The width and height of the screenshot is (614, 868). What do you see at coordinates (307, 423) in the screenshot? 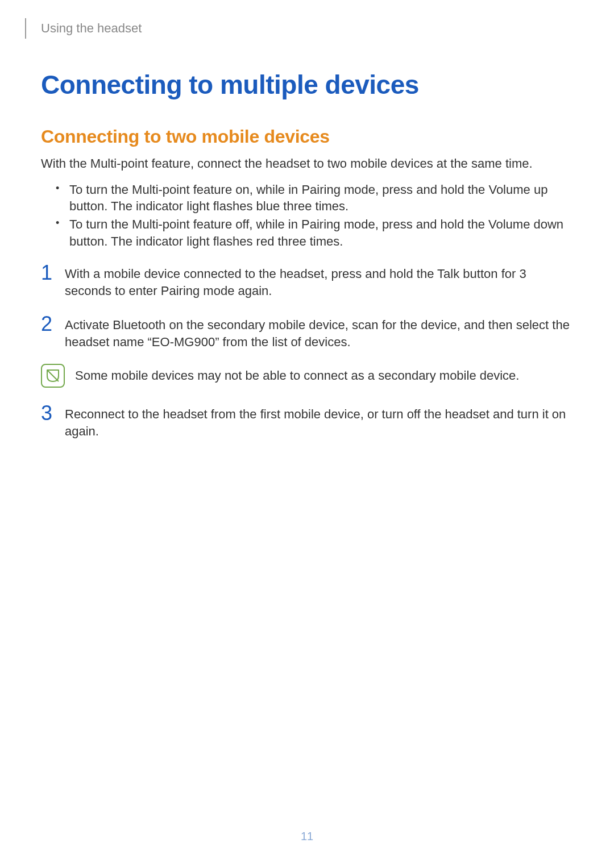
I see `step-row: 3 Reconnect to the headset from the firs…` at bounding box center [307, 423].